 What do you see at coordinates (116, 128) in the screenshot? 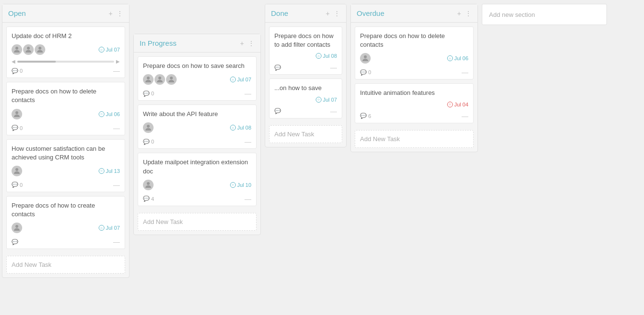
I see `collapse-btn-t2: —` at bounding box center [116, 128].